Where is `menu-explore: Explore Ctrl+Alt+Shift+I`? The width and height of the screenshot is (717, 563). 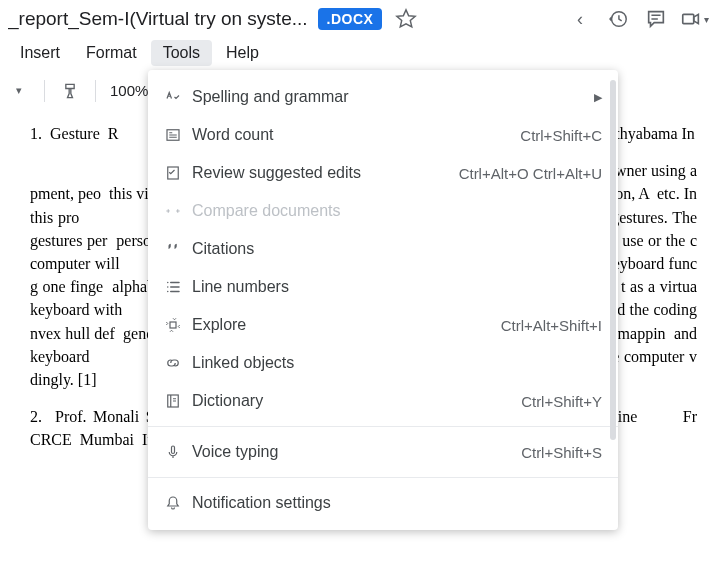 menu-explore: Explore Ctrl+Alt+Shift+I is located at coordinates (383, 325).